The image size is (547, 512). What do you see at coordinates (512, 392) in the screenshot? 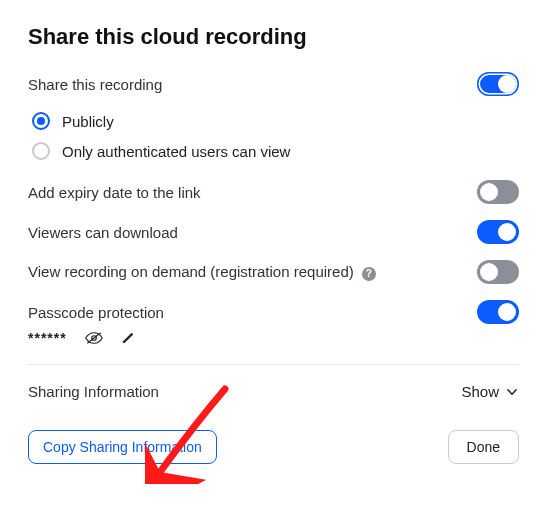
I see `chevron-down-icon` at bounding box center [512, 392].